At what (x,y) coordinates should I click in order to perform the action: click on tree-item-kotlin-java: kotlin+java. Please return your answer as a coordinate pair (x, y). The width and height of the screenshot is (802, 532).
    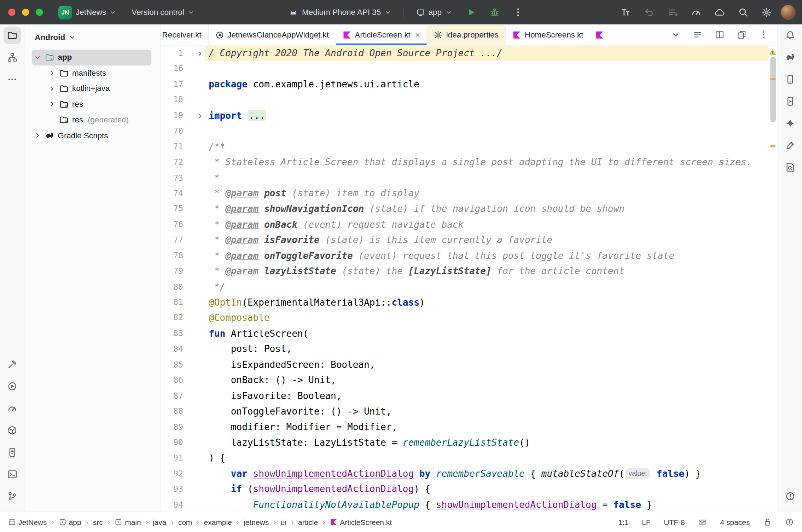
    Looking at the image, I should click on (92, 89).